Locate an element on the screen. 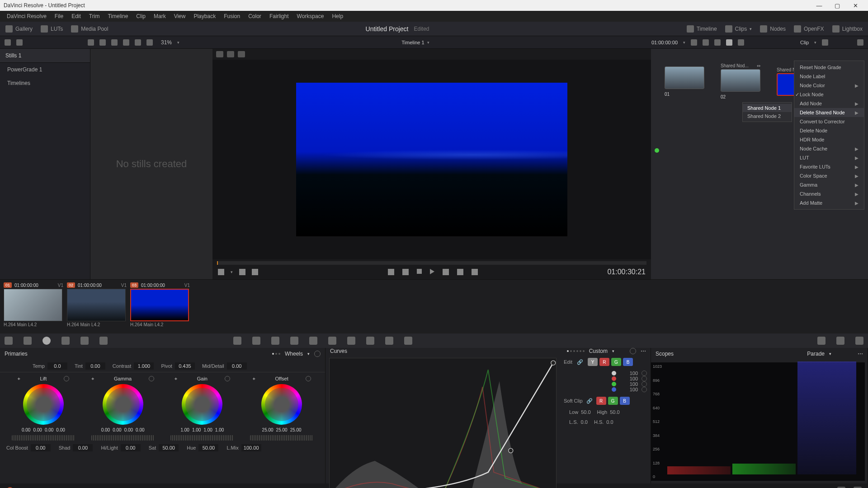 Image resolution: width=868 pixels, height=488 pixels. submenu-shared-node-1: Shared Node 1 is located at coordinates (767, 108).